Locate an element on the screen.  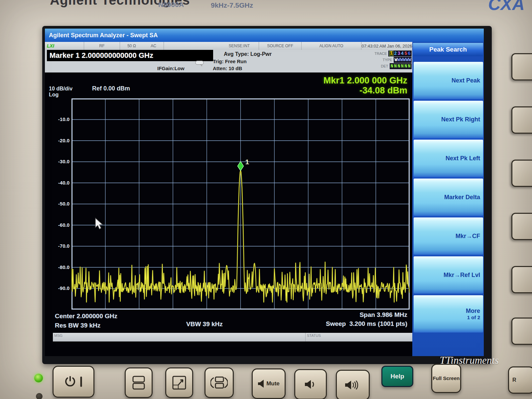
det-3: N is located at coordinates (399, 66).